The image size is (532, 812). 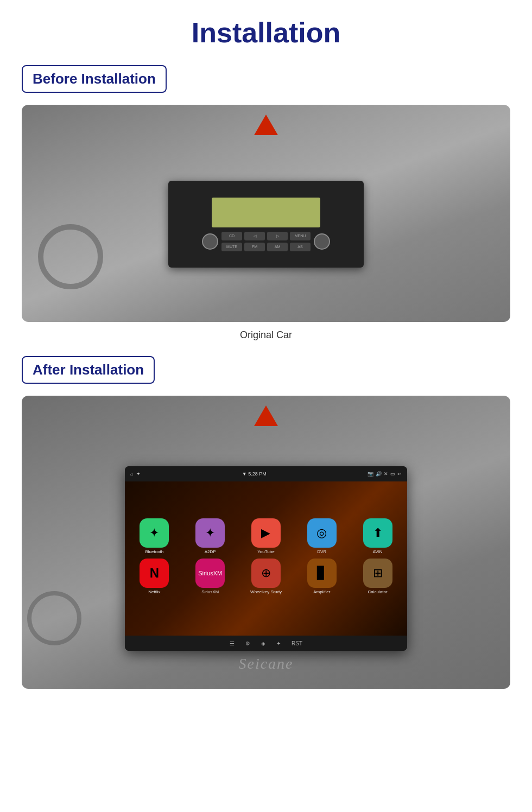 I want to click on bottom-icon-1: ☰, so click(x=232, y=644).